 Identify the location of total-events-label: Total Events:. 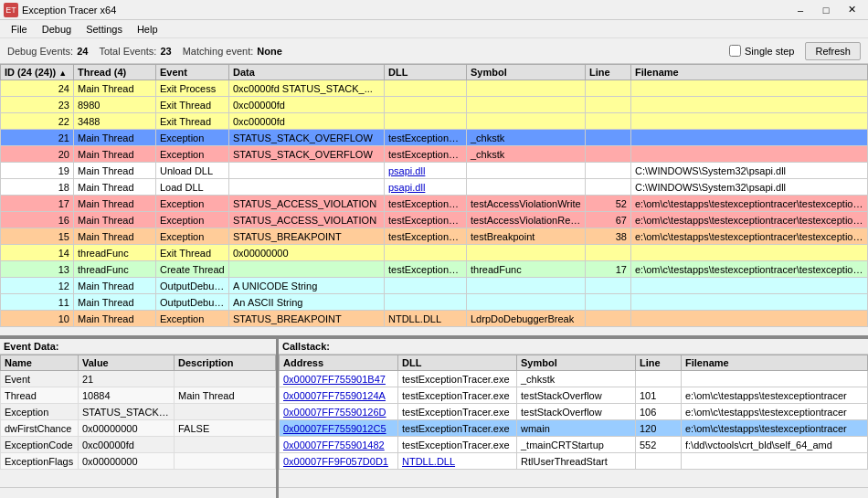
(128, 51).